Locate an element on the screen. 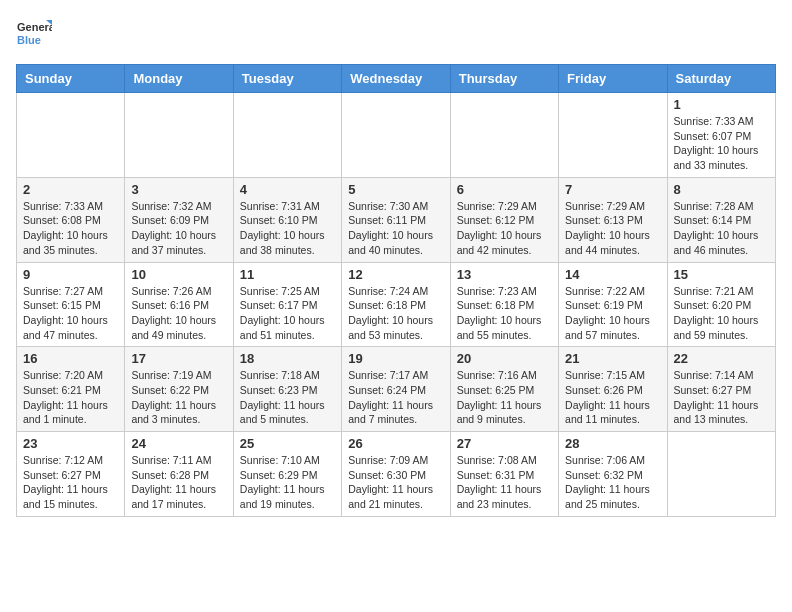  day-info: Sunrise: 7:25 AM Sunset: 6:17 PM Dayligh… is located at coordinates (288, 314).